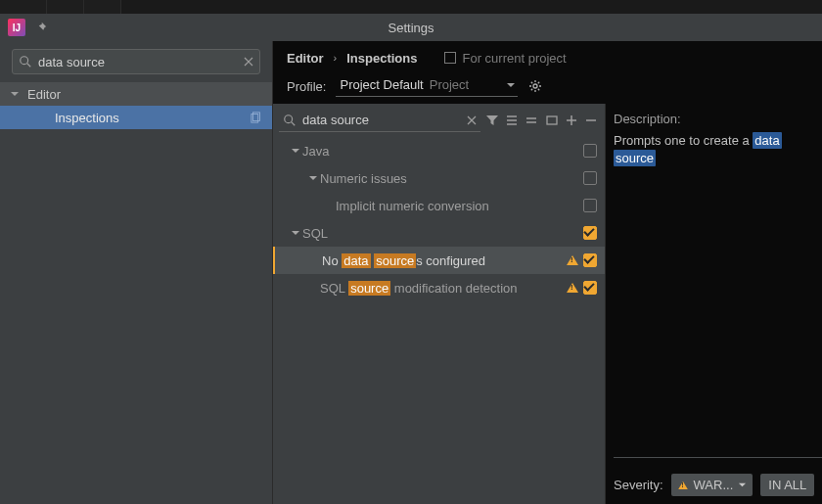  Describe the element at coordinates (87, 117) in the screenshot. I see `sidebar-item-label: Inspections` at that location.